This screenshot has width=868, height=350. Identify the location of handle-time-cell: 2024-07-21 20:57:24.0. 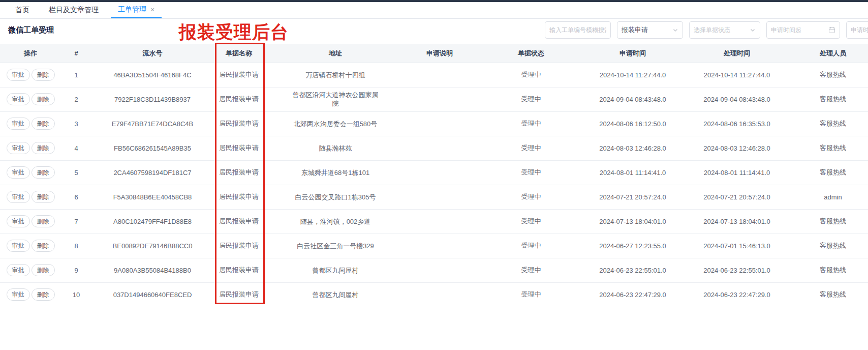
(737, 197).